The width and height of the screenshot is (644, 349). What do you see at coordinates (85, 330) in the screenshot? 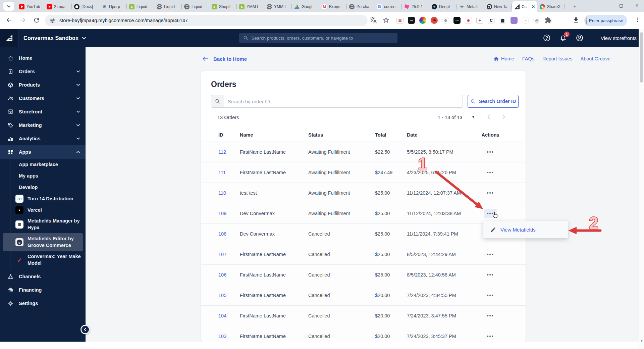
I see `sidebar-collapse-button` at bounding box center [85, 330].